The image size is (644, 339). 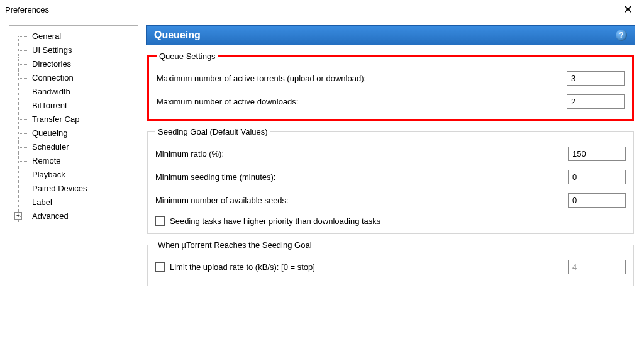 I want to click on sidebar-item-label: Scheduler, so click(x=50, y=147).